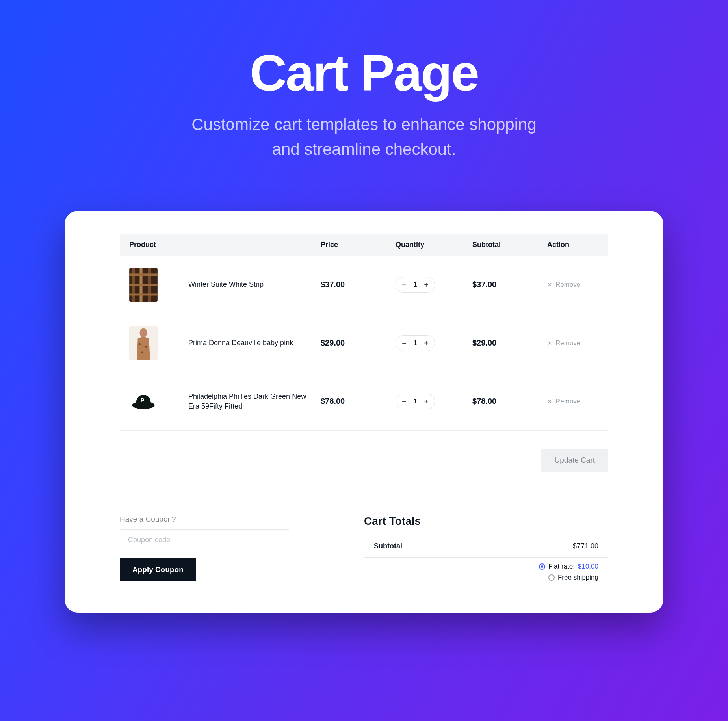 This screenshot has height=721, width=728. Describe the element at coordinates (230, 552) in the screenshot. I see `coupon-section: Have a Coupon? Apply Coupon` at that location.